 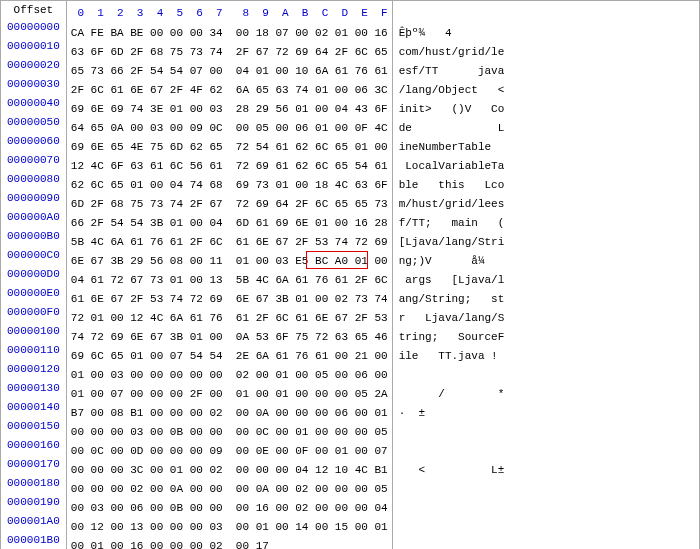 What do you see at coordinates (230, 146) in the screenshot?
I see `hex-row: 69 6E 65 4E 75 6D 62 65 72 54 61 62 6C 6…` at bounding box center [230, 146].